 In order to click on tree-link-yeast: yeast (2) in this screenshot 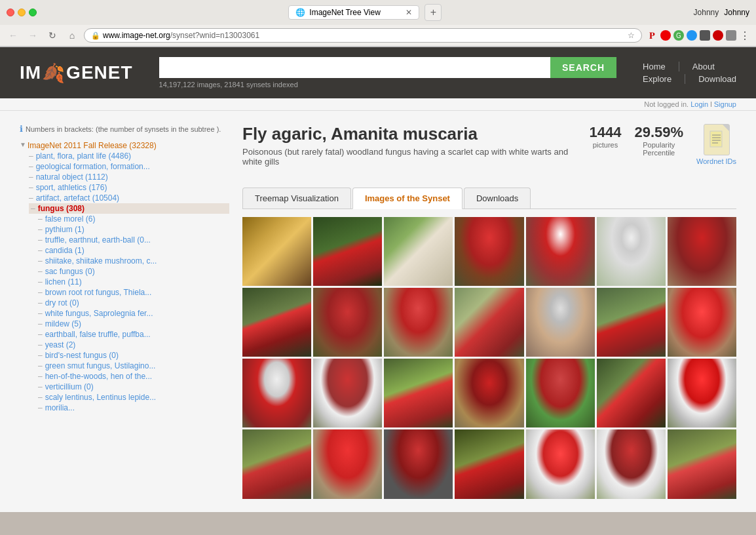, I will do `click(60, 345)`.